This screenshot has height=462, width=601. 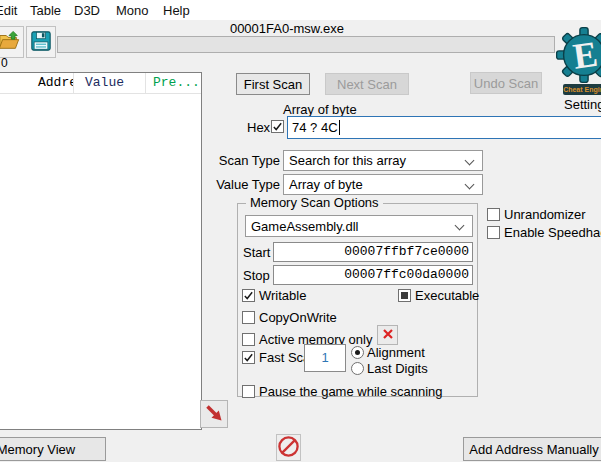 I want to click on stop-label: Stop, so click(x=256, y=276).